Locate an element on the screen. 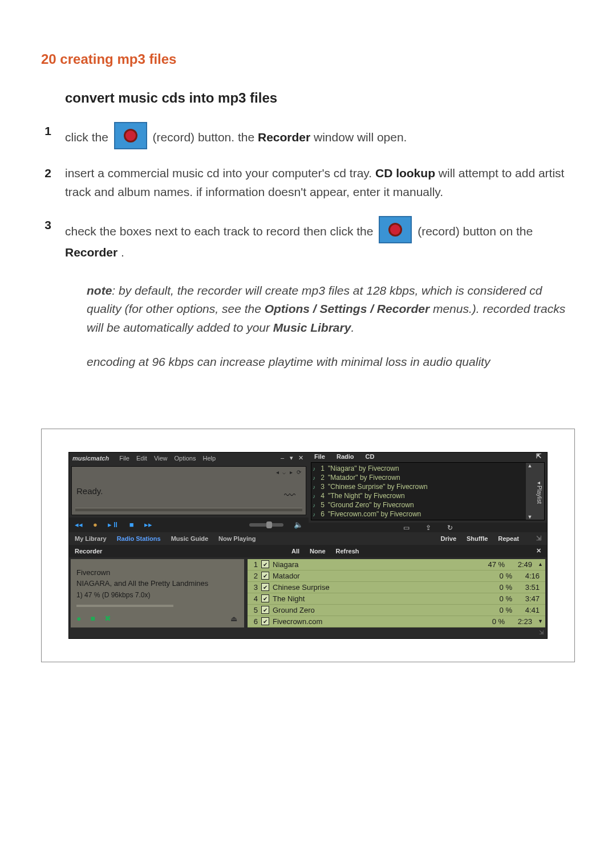 This screenshot has width=616, height=868. bold: Music Library is located at coordinates (313, 327).